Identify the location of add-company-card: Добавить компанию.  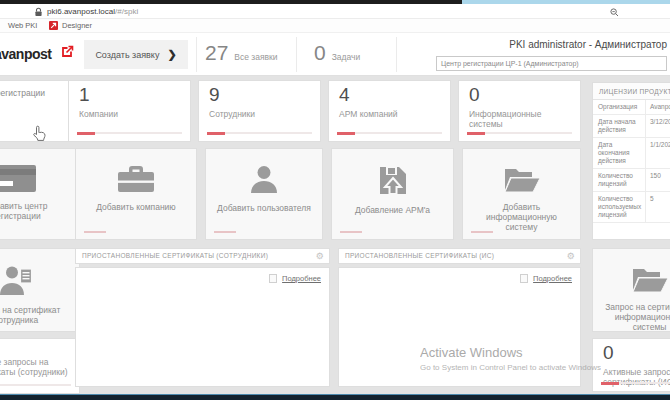
(136, 194).